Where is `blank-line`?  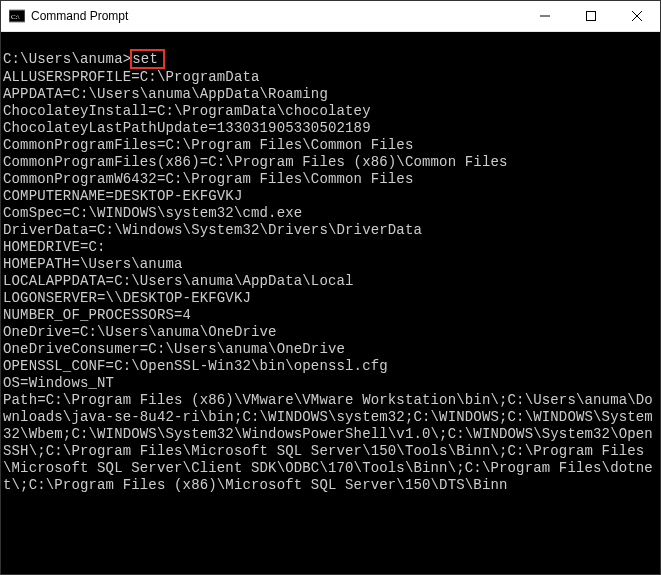
blank-line is located at coordinates (330, 40).